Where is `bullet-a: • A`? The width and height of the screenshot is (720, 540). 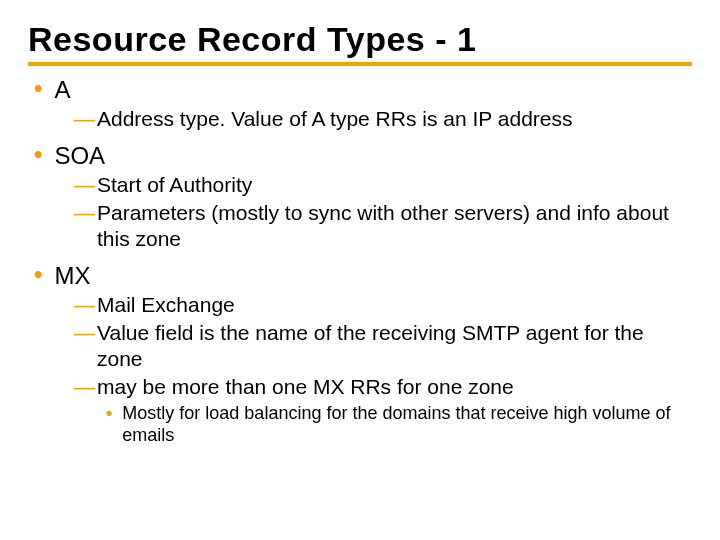 bullet-a: • A is located at coordinates (363, 90).